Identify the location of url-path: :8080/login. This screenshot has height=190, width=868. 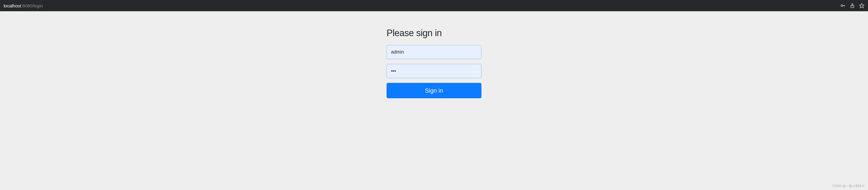
(32, 6).